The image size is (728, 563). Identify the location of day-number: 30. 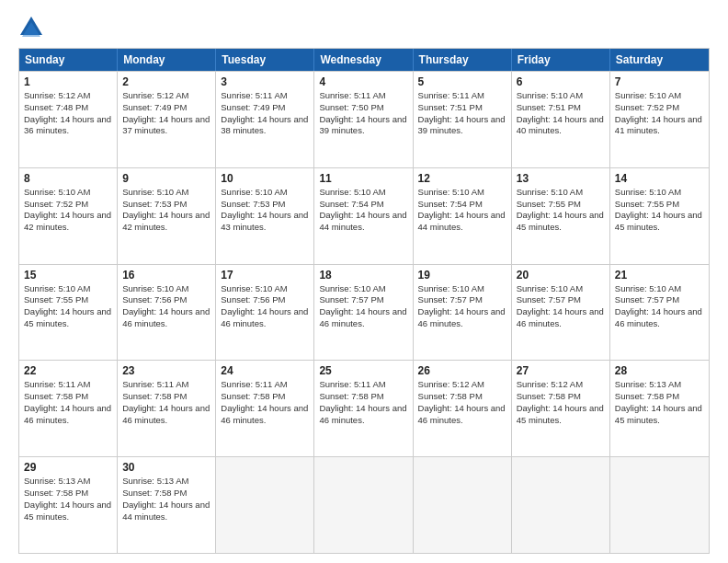
(166, 467).